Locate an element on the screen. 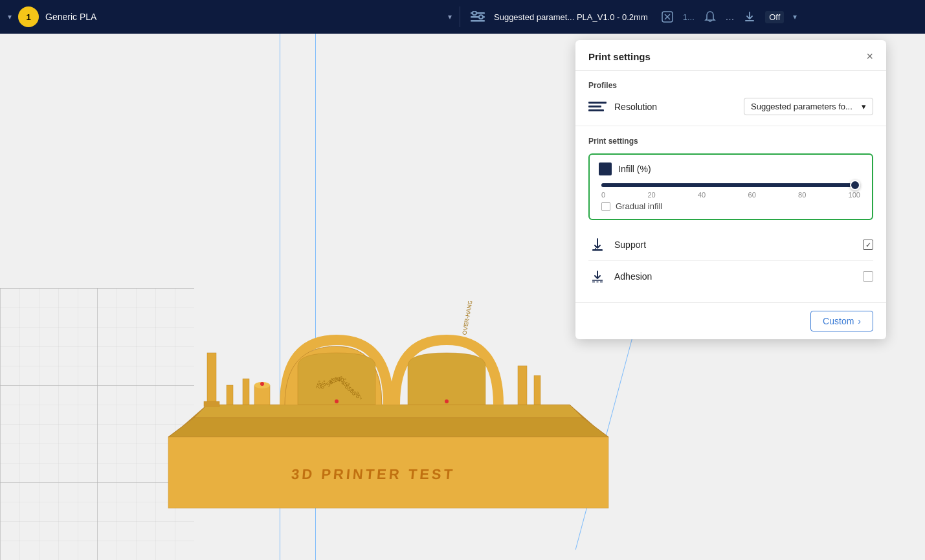 The image size is (925, 560). adhesion-row: Adhesion is located at coordinates (731, 276).